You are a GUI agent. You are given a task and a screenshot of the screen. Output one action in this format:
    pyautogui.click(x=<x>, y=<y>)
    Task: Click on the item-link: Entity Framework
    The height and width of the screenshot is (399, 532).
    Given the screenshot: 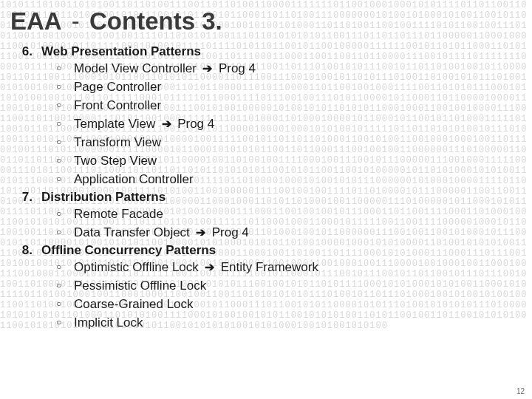 What is the action you would take?
    pyautogui.click(x=270, y=267)
    